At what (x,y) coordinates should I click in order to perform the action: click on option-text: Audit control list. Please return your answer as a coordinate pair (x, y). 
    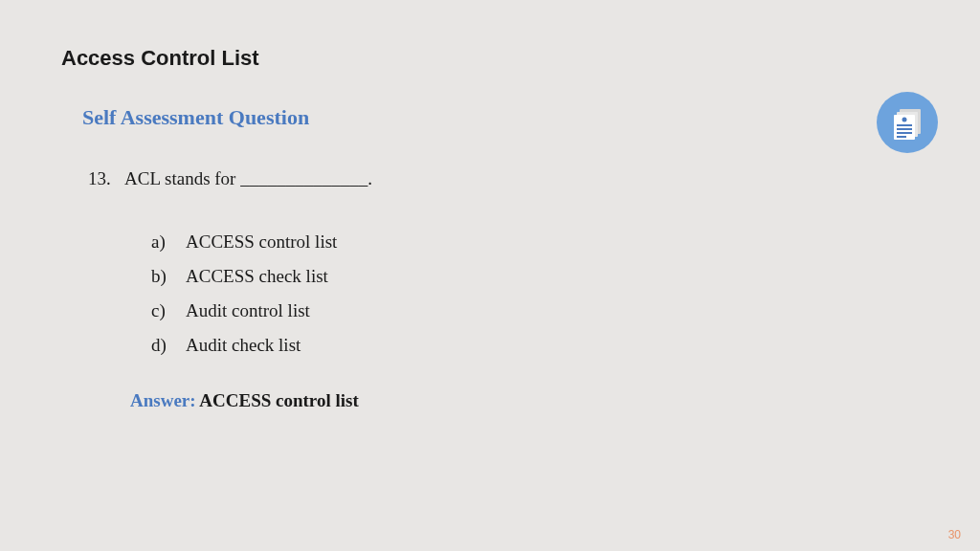
    Looking at the image, I should click on (248, 311).